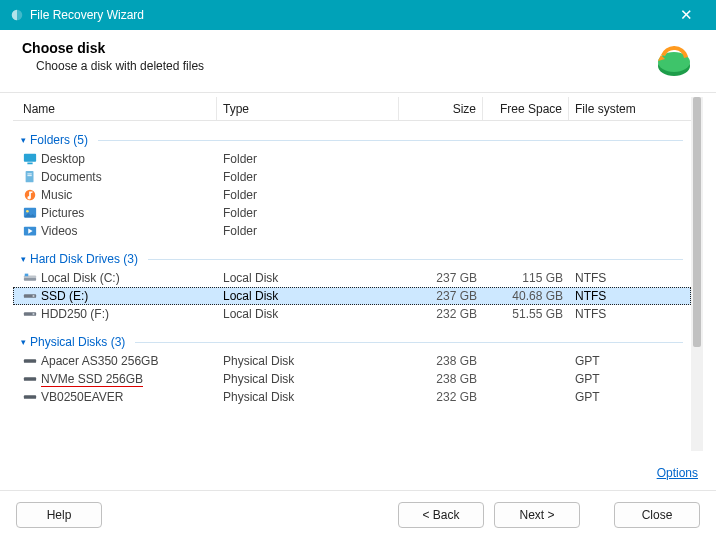  Describe the element at coordinates (17, 15) in the screenshot. I see `app-icon` at that location.